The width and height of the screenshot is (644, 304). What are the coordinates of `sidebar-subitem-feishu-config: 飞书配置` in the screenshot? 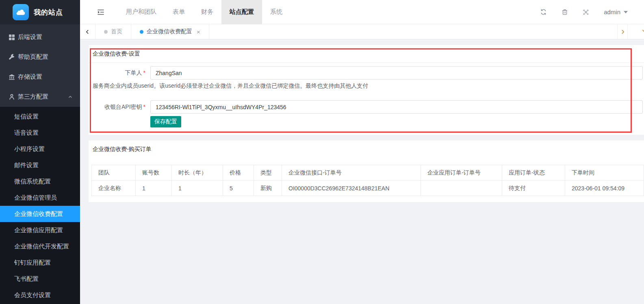 It's located at (40, 279).